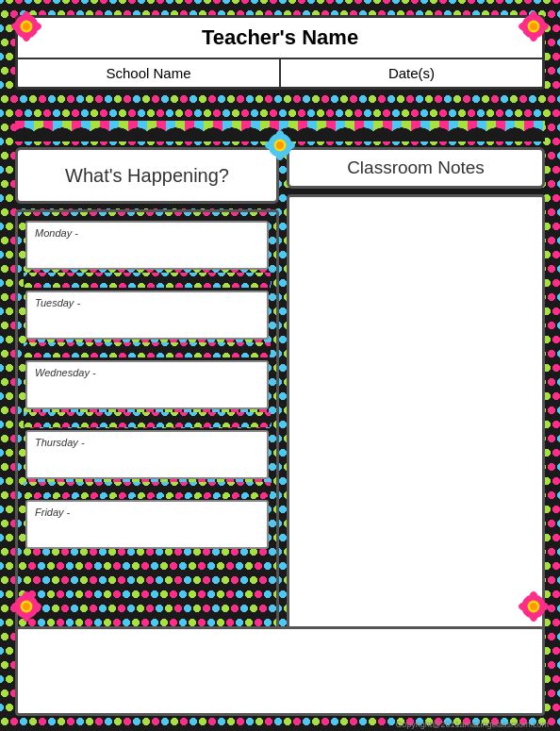 This screenshot has height=731, width=560. Describe the element at coordinates (147, 512) in the screenshot. I see `friday-label: Friday -` at that location.